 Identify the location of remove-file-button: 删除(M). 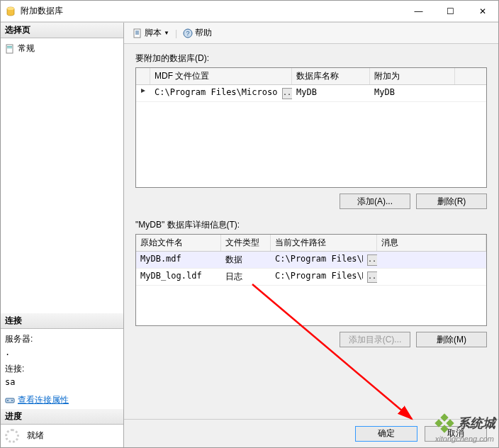
(452, 340).